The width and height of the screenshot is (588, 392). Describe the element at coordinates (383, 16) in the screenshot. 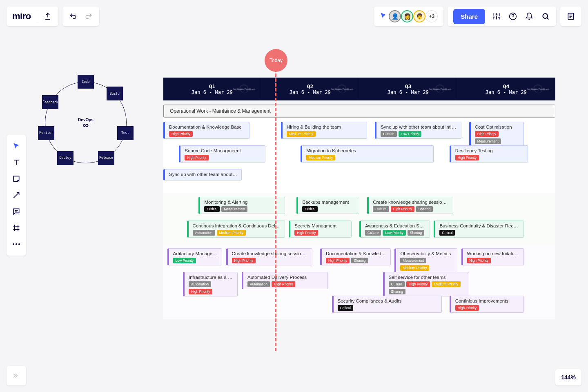

I see `cursor-indicator-icon` at that location.